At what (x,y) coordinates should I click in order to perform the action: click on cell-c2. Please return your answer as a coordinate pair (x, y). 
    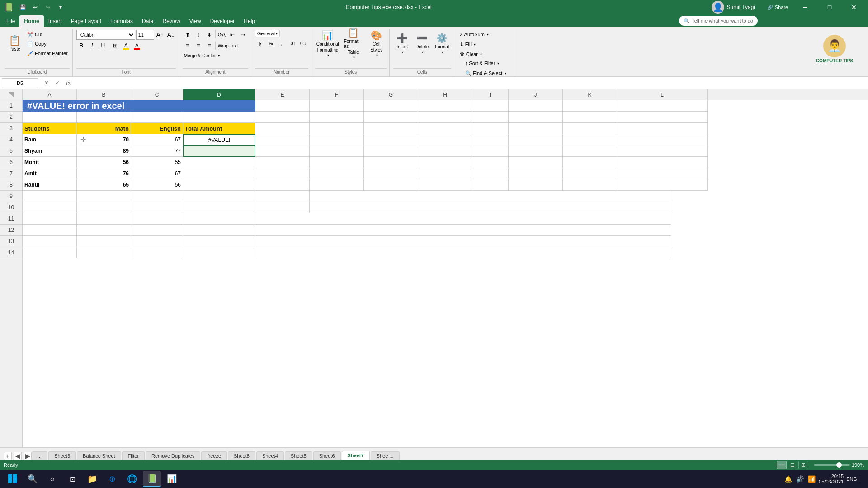
    Looking at the image, I should click on (157, 117).